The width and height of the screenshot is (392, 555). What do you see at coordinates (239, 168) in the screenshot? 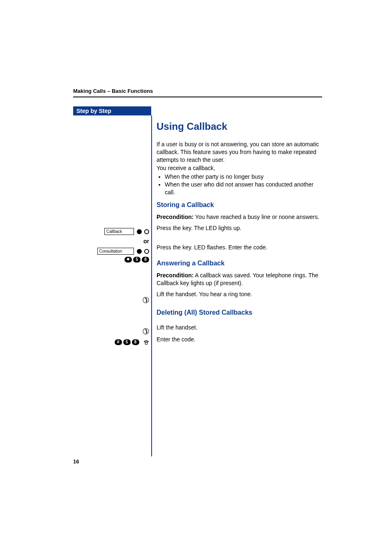
I see `intro-paragraph-2: You receive a callback,` at bounding box center [239, 168].